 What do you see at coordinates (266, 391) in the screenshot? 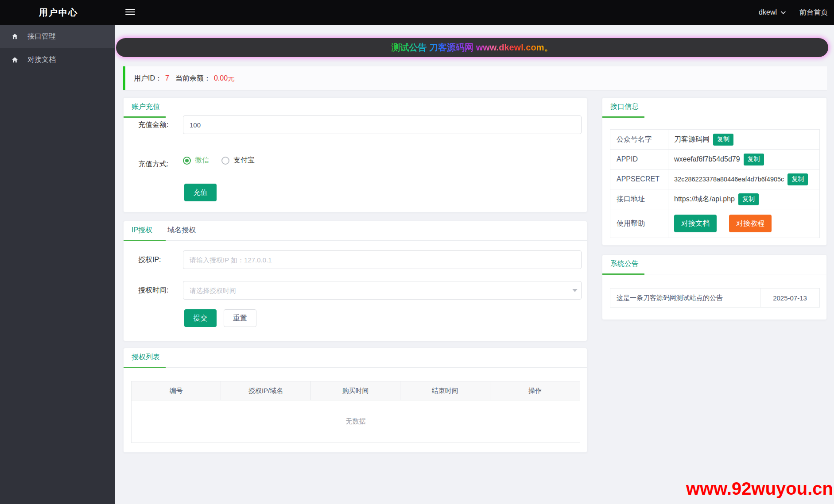
I see `column-header-ip-domain: 授权IP/域名` at bounding box center [266, 391].